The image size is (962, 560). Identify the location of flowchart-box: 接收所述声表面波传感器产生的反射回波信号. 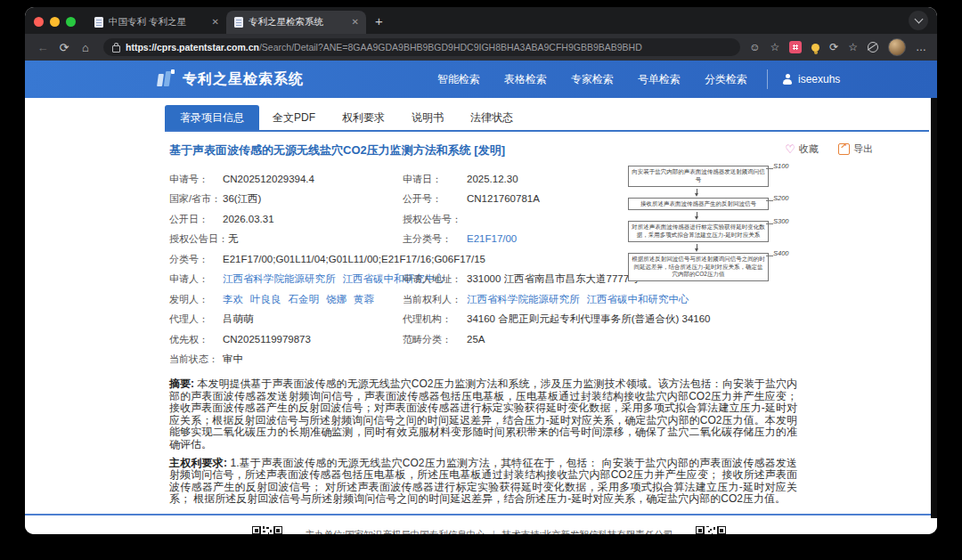
(698, 205).